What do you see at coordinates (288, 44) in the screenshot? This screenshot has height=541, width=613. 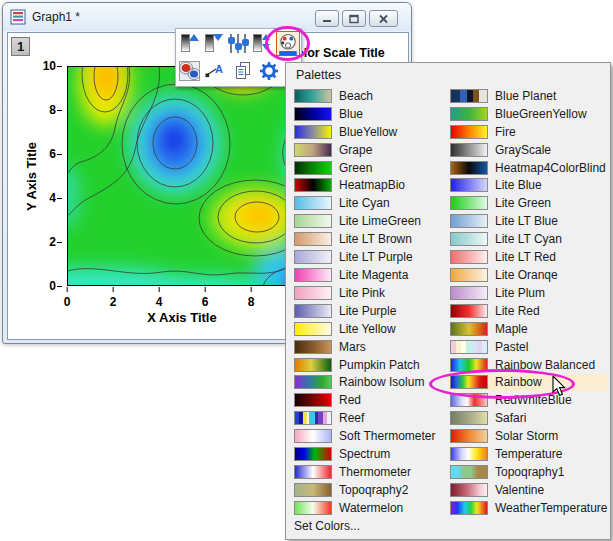 I see `palettes-button` at bounding box center [288, 44].